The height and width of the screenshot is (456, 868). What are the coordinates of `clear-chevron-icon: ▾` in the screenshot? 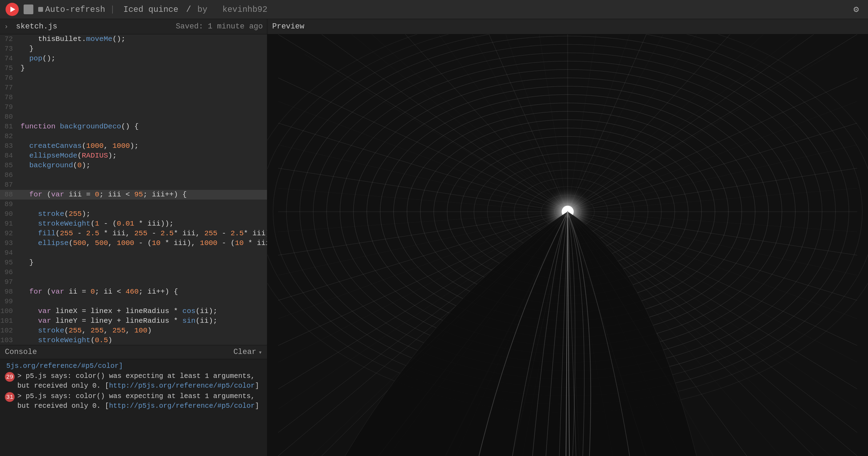 It's located at (260, 352).